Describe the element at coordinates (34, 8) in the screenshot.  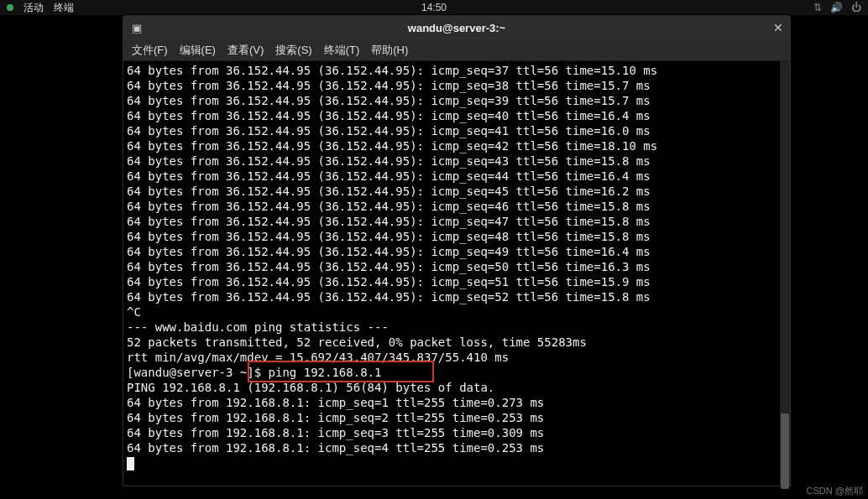
I see `activities-label: 活动` at that location.